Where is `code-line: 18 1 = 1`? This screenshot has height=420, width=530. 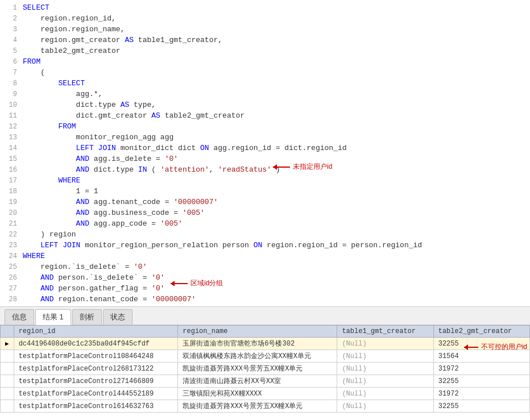 code-line: 18 1 = 1 is located at coordinates (265, 191).